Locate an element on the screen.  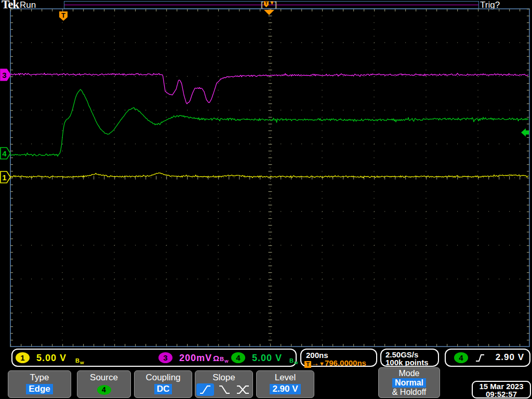
mode-suffix: & Holdoff is located at coordinates (409, 392).